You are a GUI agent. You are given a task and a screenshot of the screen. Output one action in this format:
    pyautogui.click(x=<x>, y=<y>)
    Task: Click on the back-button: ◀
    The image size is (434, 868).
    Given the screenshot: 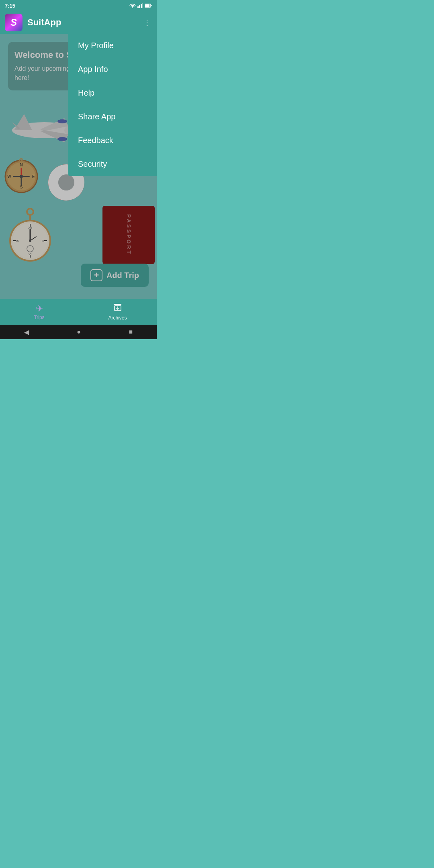 What is the action you would take?
    pyautogui.click(x=27, y=332)
    